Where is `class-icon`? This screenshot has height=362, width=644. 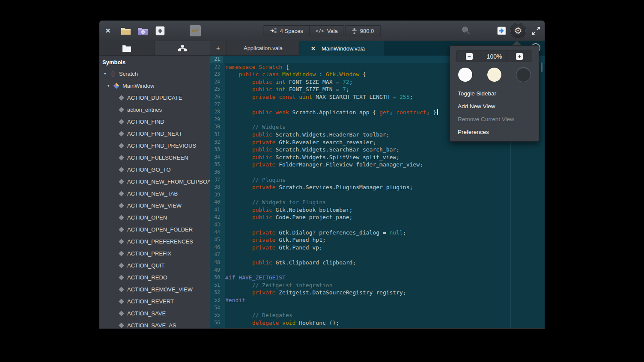
class-icon is located at coordinates (116, 86).